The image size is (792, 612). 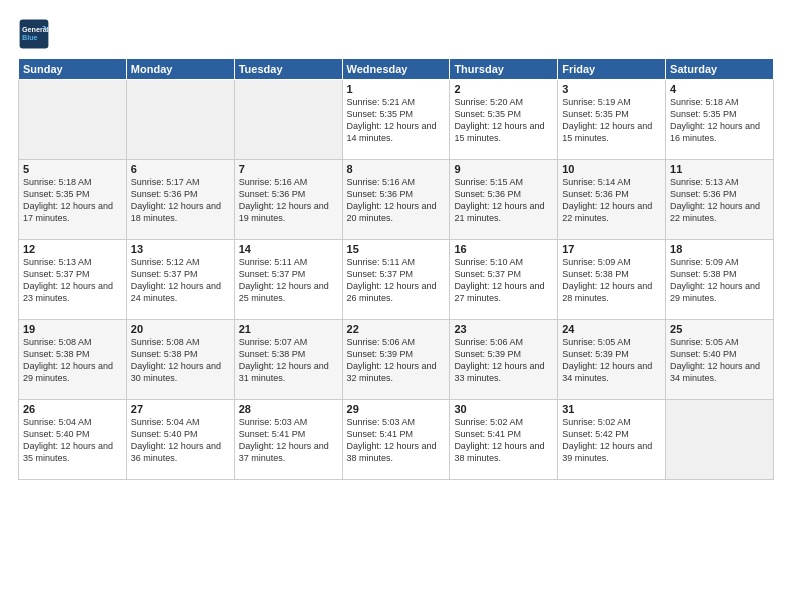 I want to click on cell-content: Sunrise: 5:13 AM Sunset: 5:37 PM Dayligh…, so click(x=72, y=280).